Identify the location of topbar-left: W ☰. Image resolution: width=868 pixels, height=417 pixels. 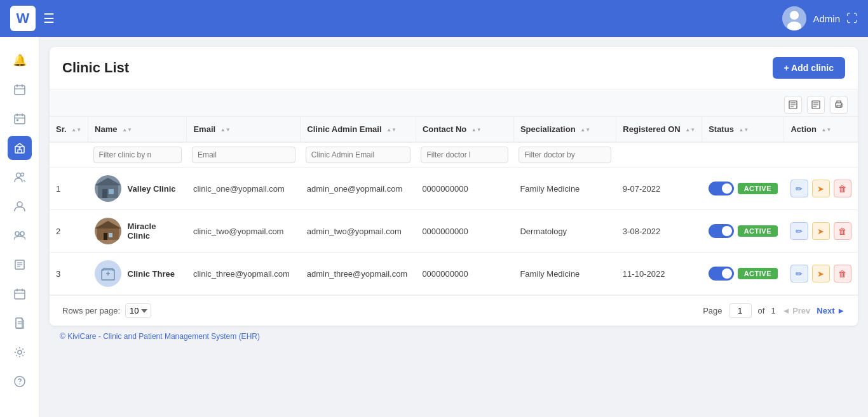
(32, 18).